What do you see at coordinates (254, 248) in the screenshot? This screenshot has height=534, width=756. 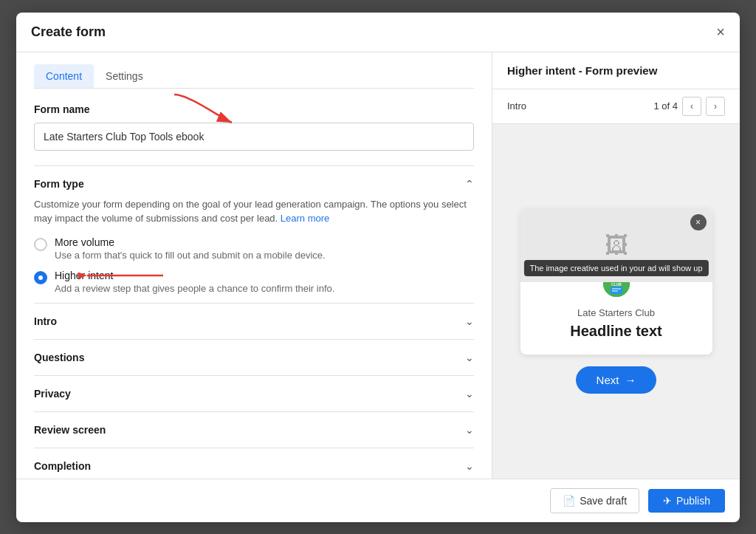 I see `radio-more-volume: More volume Use a form that's quick to f…` at bounding box center [254, 248].